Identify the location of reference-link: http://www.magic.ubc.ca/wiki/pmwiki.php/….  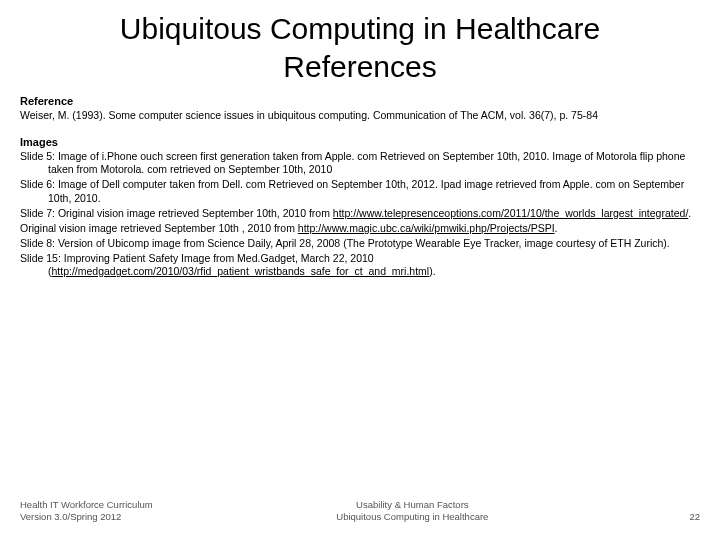
(426, 228).